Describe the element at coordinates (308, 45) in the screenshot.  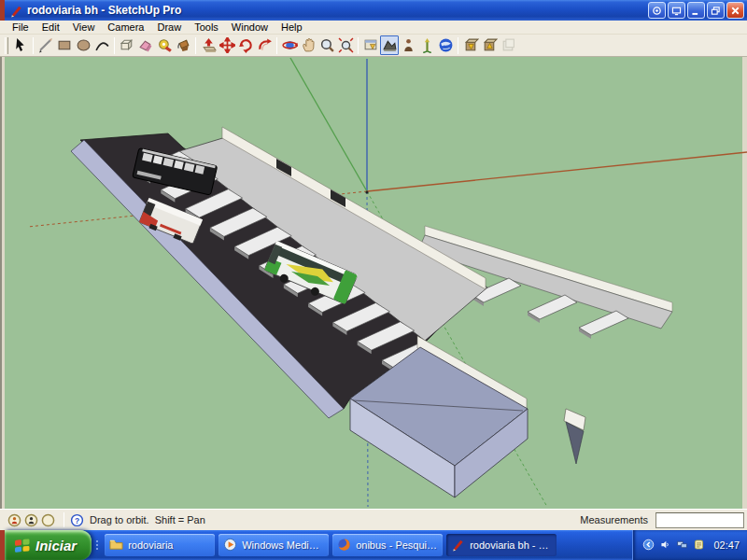
I see `pan-tool-button` at that location.